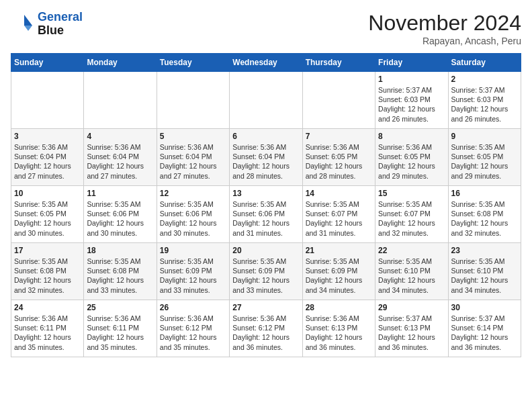 The image size is (532, 411). What do you see at coordinates (339, 308) in the screenshot?
I see `day-number: 28` at bounding box center [339, 308].